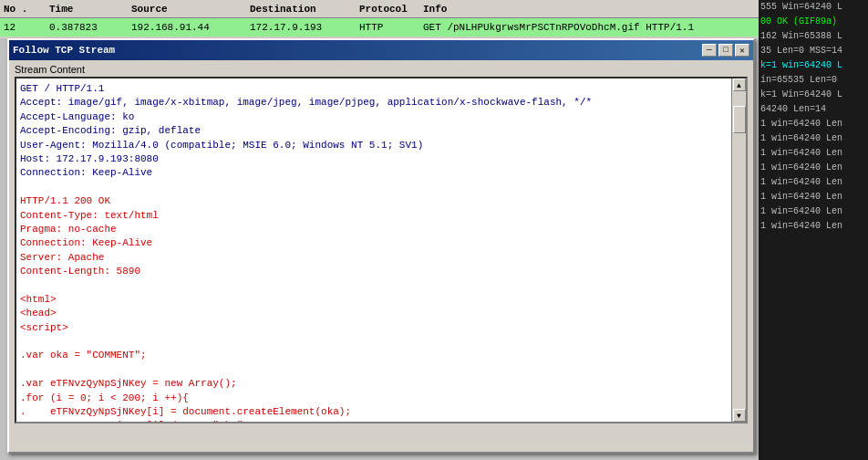 The width and height of the screenshot is (868, 460). Describe the element at coordinates (813, 110) in the screenshot. I see `right-panel-line: 64240 Len=14` at that location.